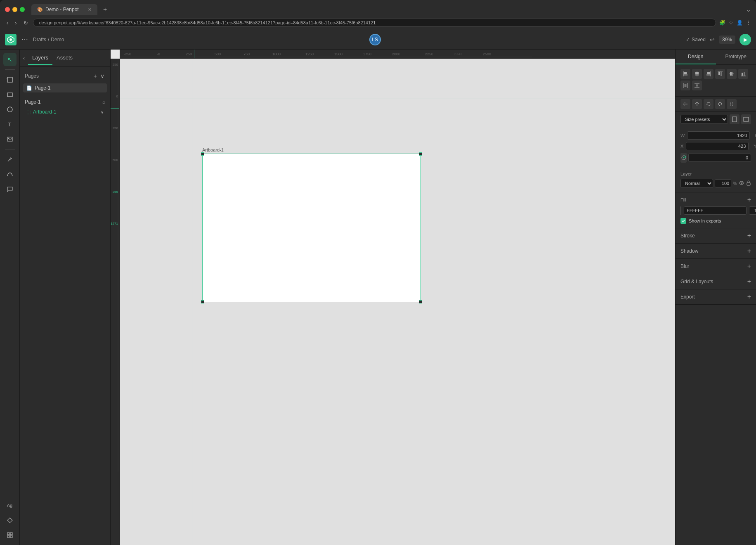 This screenshot has height=545, width=756. Describe the element at coordinates (723, 183) in the screenshot. I see `layer-opacity-input: 100` at that location.